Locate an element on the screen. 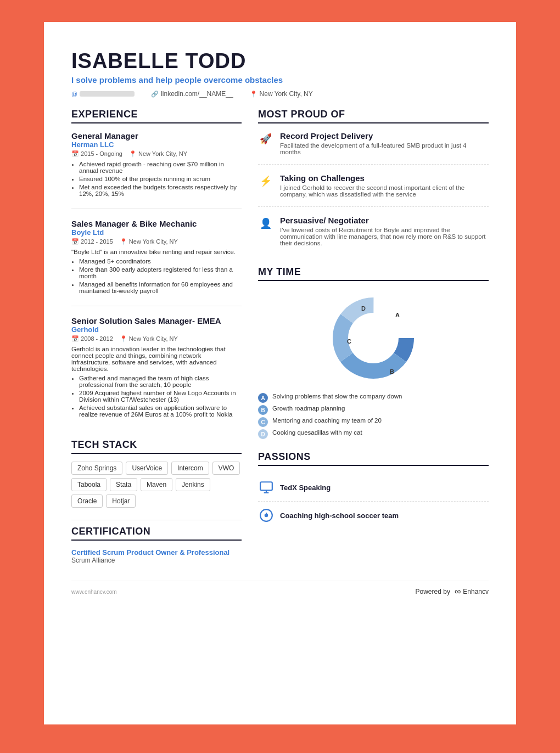 This screenshot has width=560, height=753. brand-name: Enhancv is located at coordinates (475, 592).